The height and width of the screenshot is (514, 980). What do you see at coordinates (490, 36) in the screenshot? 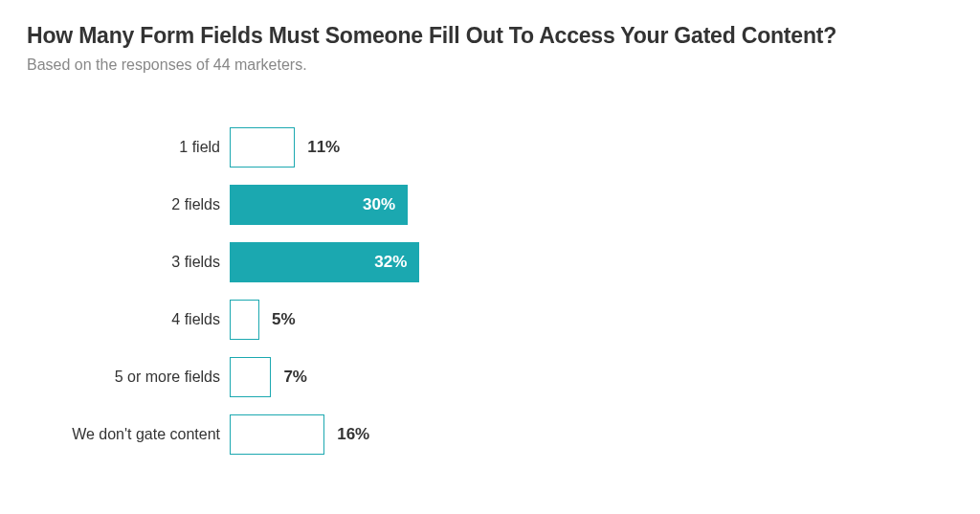
I see `chart-title: How Many Form Fields Must Someone Fill O…` at bounding box center [490, 36].